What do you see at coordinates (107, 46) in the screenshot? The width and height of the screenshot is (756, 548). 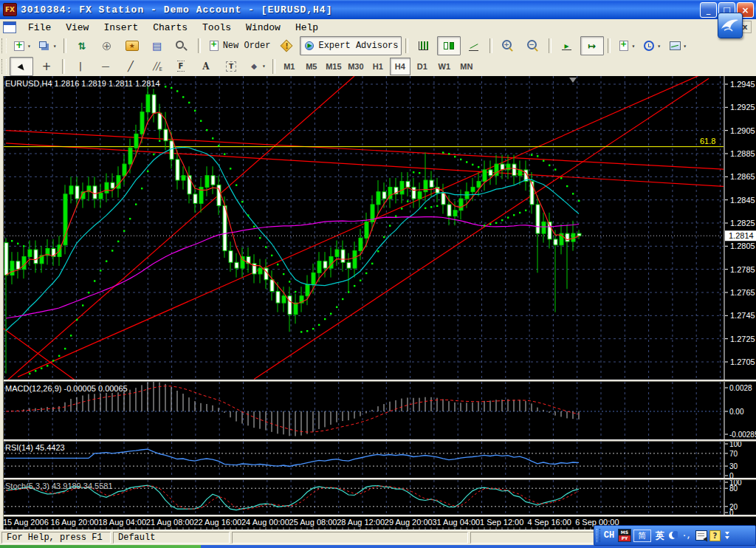 I see `navigator-button` at bounding box center [107, 46].